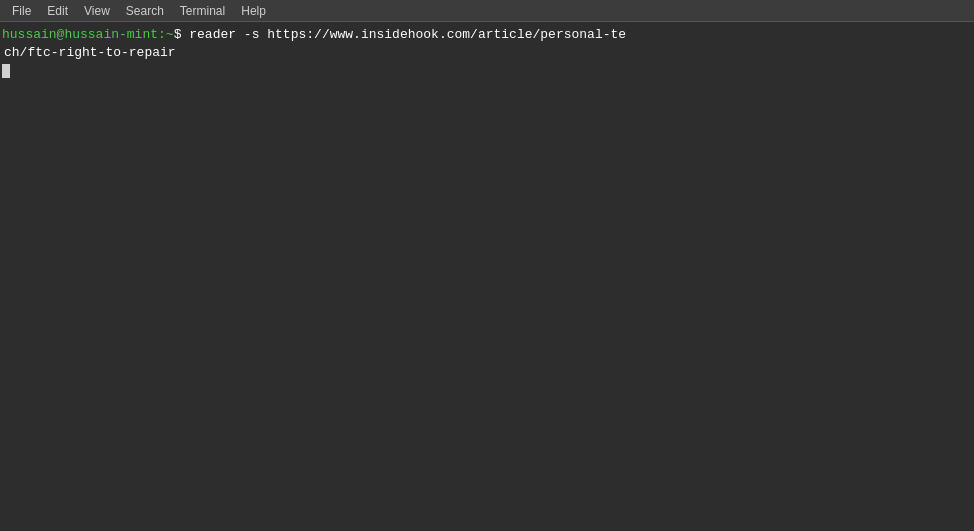  What do you see at coordinates (145, 11) in the screenshot?
I see `menu-search: Search` at bounding box center [145, 11].